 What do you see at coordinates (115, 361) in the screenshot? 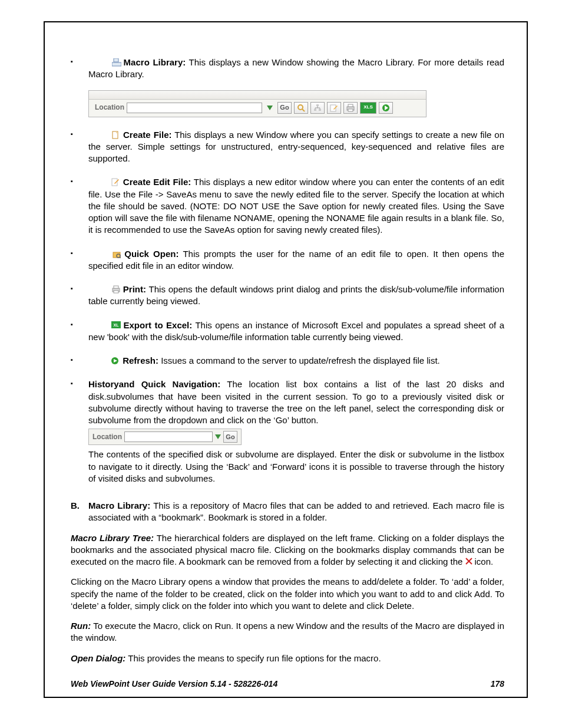
I see `refresh-icon` at bounding box center [115, 361].